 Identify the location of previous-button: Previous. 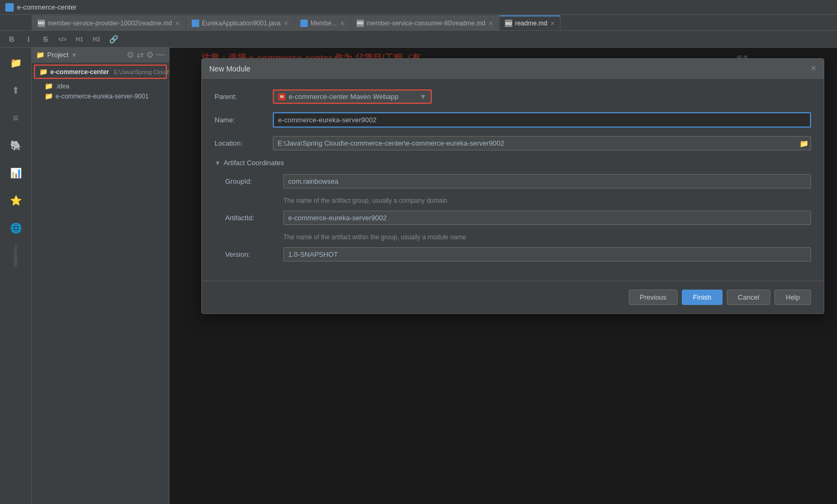
(654, 298).